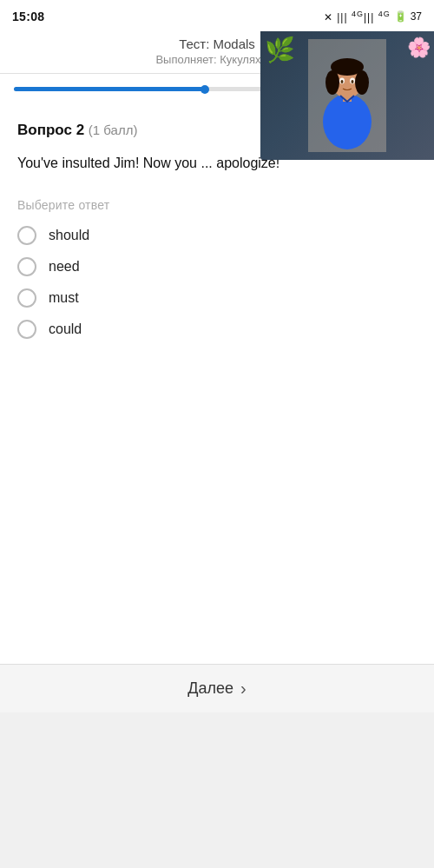 The image size is (434, 868). What do you see at coordinates (64, 298) in the screenshot?
I see `option-label-must: must` at bounding box center [64, 298].